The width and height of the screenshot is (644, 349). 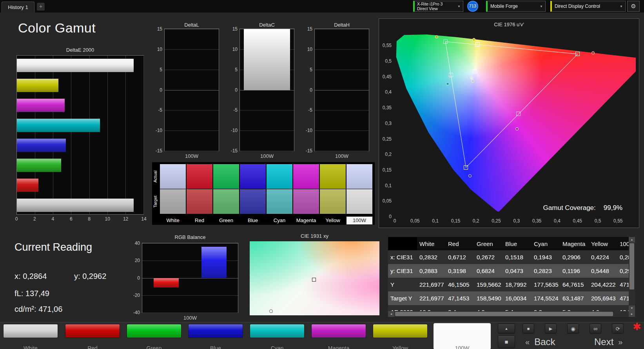 What do you see at coordinates (314, 280) in the screenshot?
I see `target-marker` at bounding box center [314, 280].